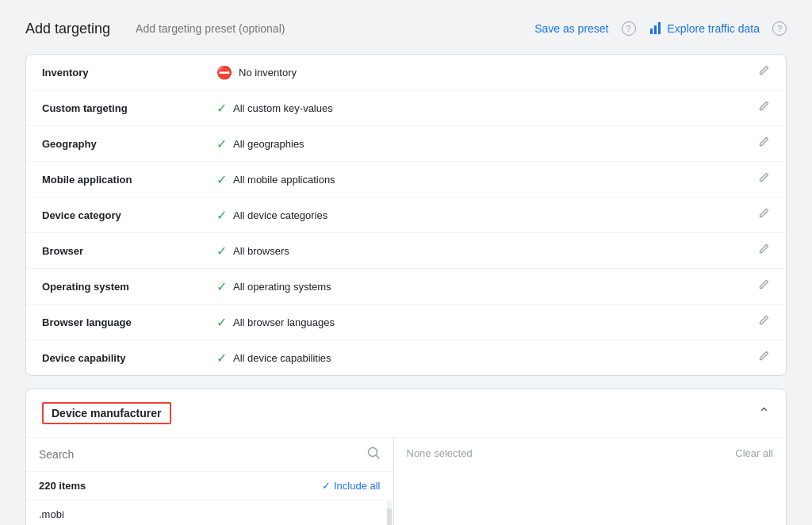 The image size is (812, 525). I want to click on row-value: All custom key-values, so click(283, 108).